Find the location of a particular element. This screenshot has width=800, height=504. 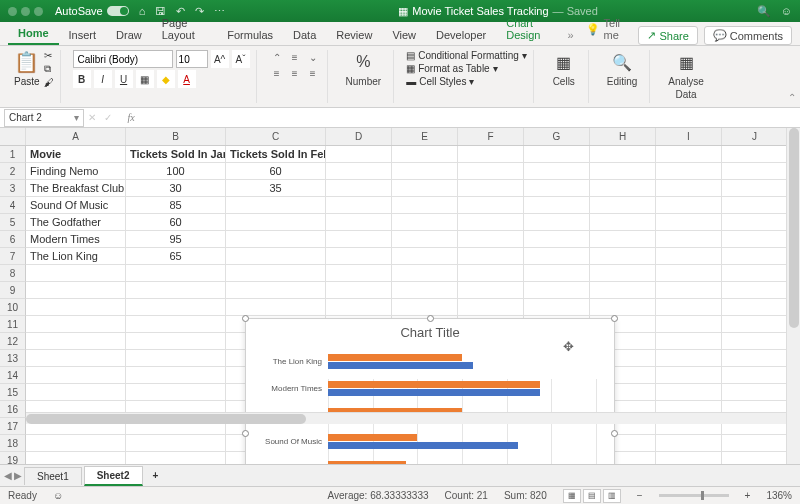

tab-insert: Insert is located at coordinates (83, 35).